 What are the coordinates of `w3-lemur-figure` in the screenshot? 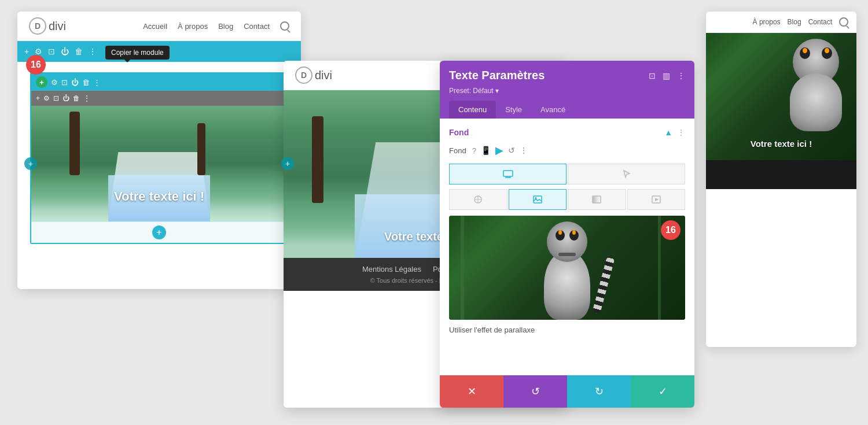 It's located at (819, 85).